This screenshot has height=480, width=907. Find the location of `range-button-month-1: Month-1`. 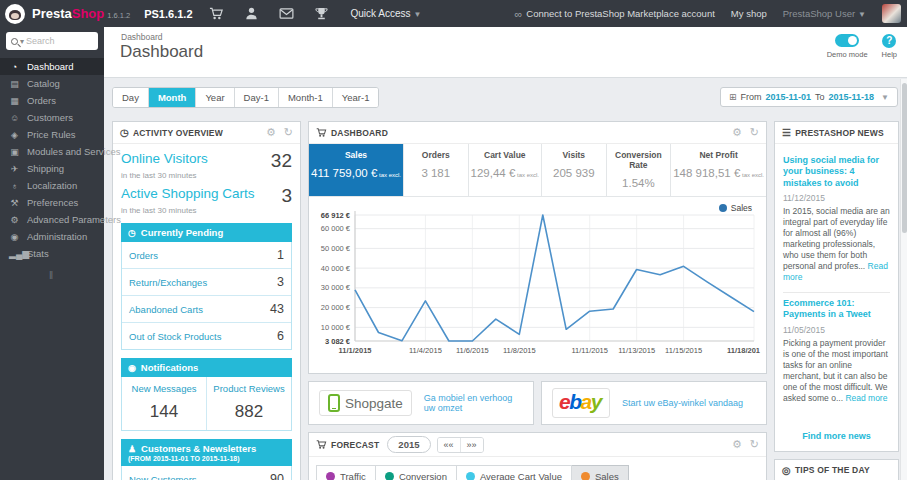

range-button-month-1: Month-1 is located at coordinates (306, 98).